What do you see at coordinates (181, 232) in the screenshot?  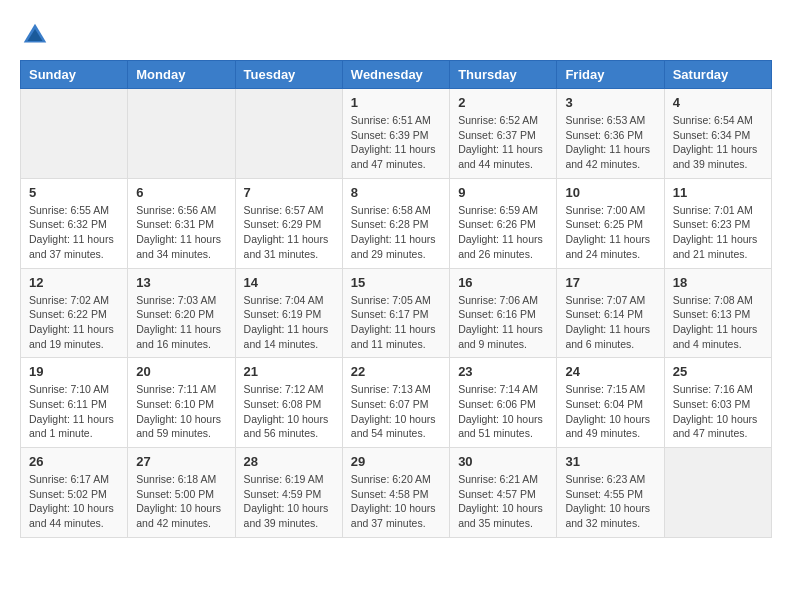 I see `day-info: Sunrise: 6:56 AM Sunset: 6:31 PM Dayligh…` at bounding box center [181, 232].